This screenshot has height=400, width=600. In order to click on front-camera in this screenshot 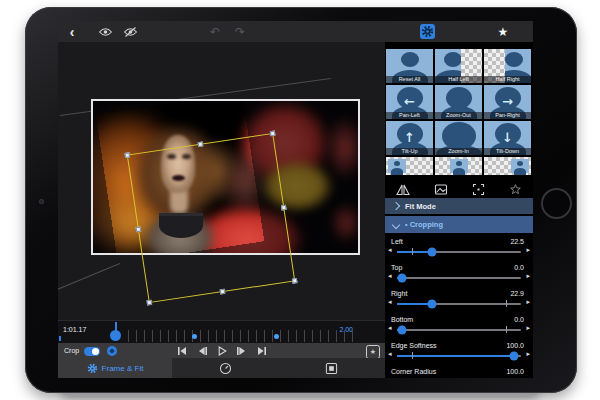, I will do `click(42, 202)`.